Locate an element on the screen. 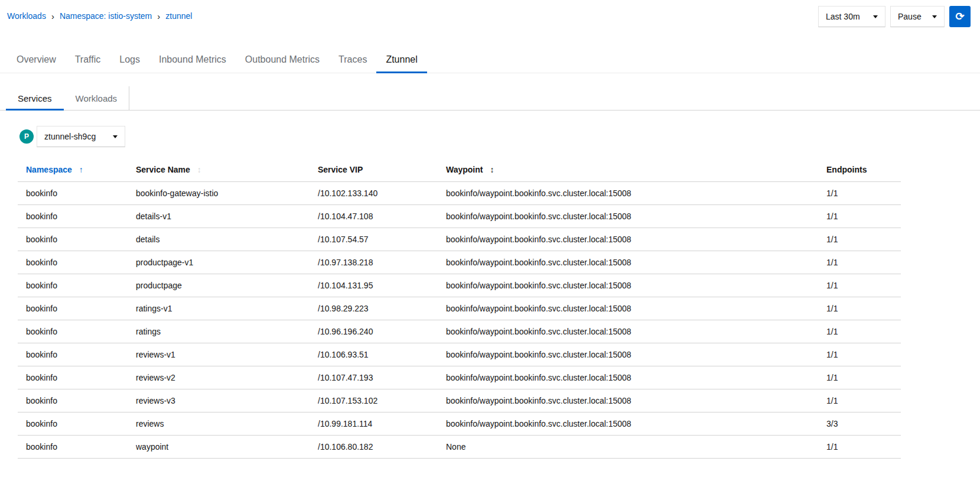  table-row: bookinfobookinfo-gateway-istio/10.102.13… is located at coordinates (460, 194).